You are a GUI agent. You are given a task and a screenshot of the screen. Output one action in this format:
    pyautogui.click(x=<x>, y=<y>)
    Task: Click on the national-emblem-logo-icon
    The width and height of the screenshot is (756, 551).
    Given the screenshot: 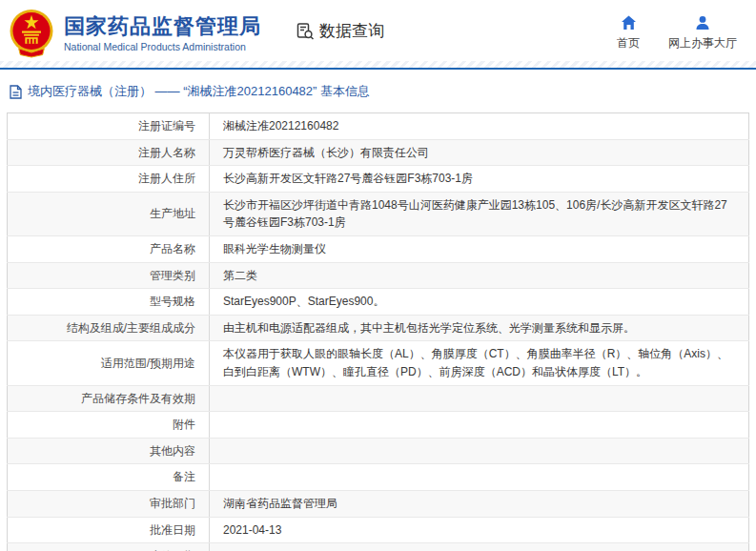 What is the action you would take?
    pyautogui.click(x=31, y=33)
    